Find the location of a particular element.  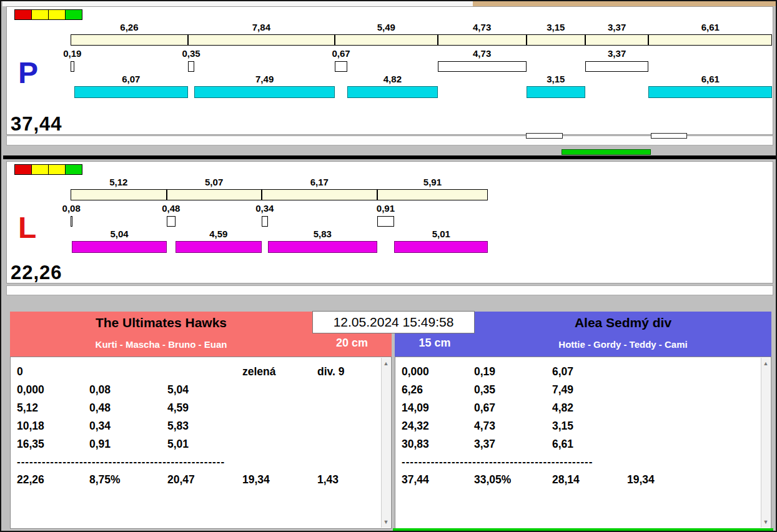

bar-label: 4,59 is located at coordinates (219, 234).